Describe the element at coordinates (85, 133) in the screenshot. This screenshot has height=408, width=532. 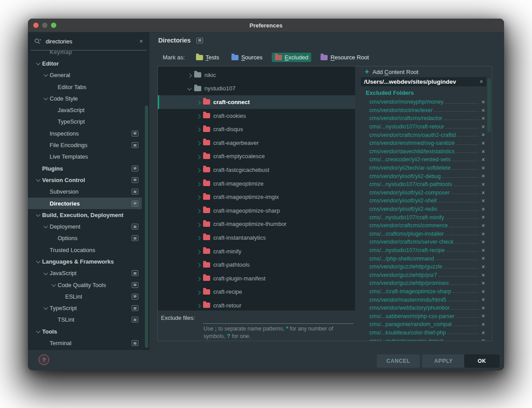
I see `sidebar-item: Inspections` at that location.